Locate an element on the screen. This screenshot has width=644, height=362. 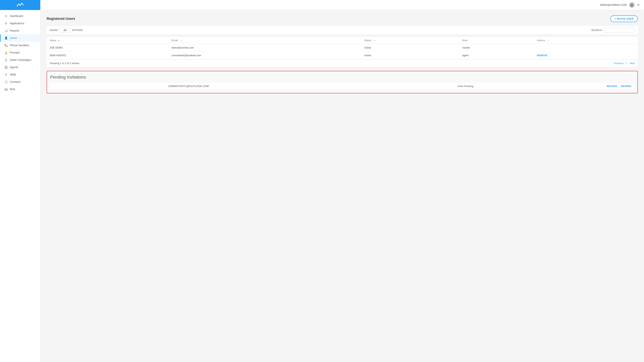
sidebar-item-label: Skills is located at coordinates (13, 74).